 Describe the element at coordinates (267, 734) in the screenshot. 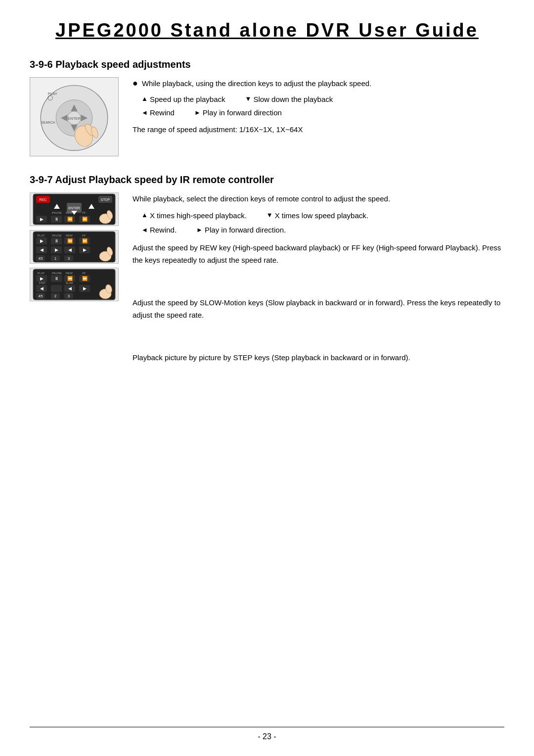

I see `page-footer: - 23 -` at that location.